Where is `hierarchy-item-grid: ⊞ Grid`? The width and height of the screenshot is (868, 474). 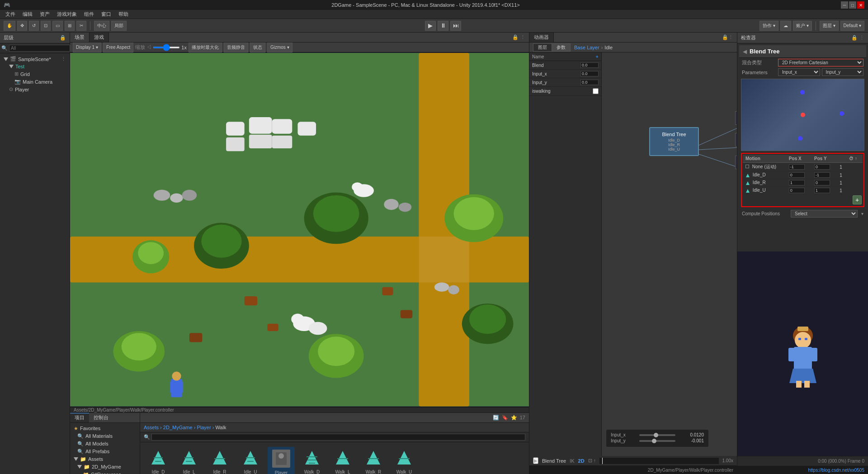 hierarchy-item-grid: ⊞ Grid is located at coordinates (35, 74).